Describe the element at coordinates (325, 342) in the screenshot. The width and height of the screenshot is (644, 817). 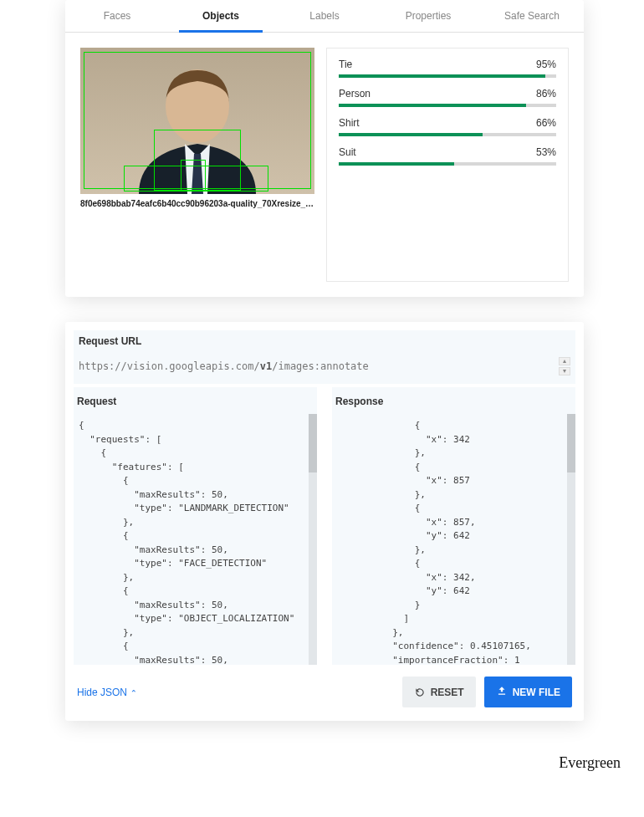
I see `request-url-label: Request URL` at that location.